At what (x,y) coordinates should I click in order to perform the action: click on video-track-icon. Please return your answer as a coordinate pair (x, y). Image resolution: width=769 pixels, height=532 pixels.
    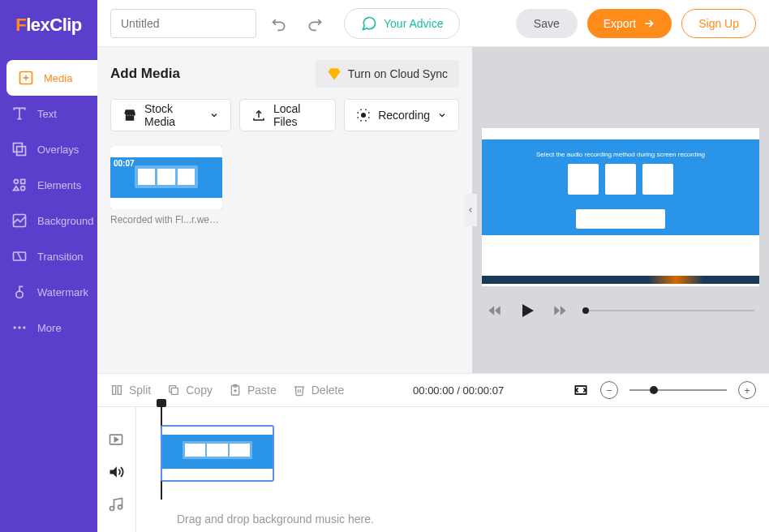
    Looking at the image, I should click on (117, 440).